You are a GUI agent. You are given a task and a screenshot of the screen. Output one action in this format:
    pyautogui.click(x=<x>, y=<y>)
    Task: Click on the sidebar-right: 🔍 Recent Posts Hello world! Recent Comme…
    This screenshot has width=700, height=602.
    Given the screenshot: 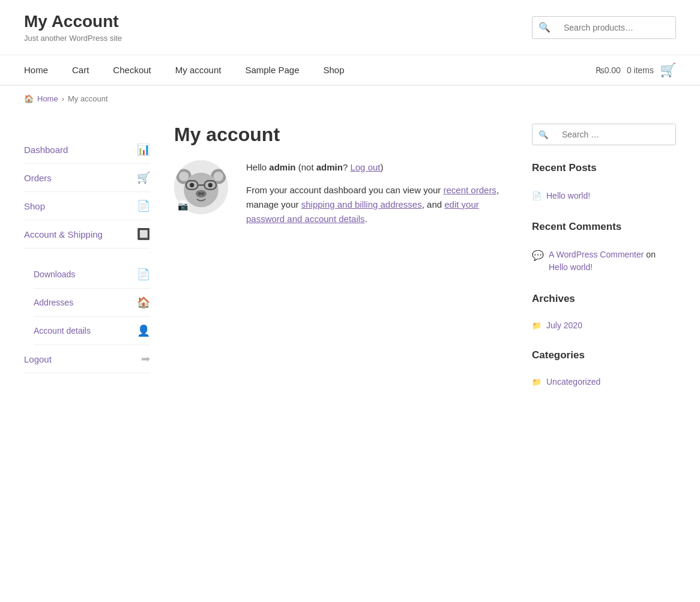 What is the action you would take?
    pyautogui.click(x=604, y=265)
    